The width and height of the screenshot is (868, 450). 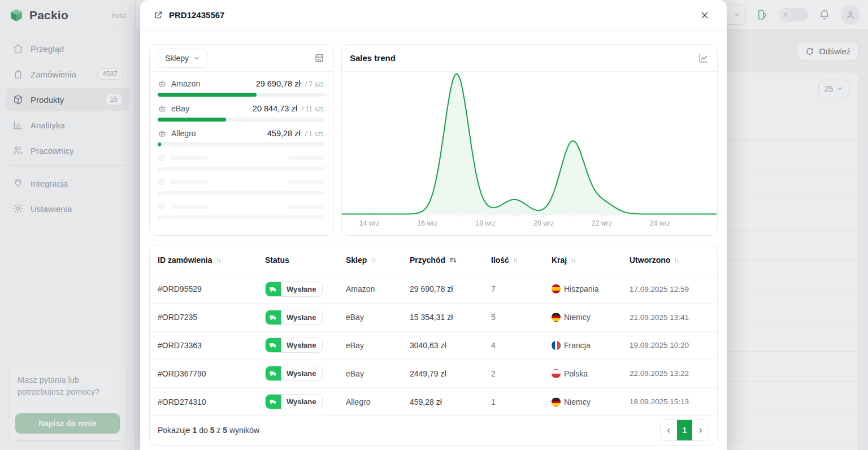 What do you see at coordinates (433, 402) in the screenshot?
I see `order-row-ord274310: #ORD274310WysłaneAllegro459,28 zł1Niemcy…` at bounding box center [433, 402].